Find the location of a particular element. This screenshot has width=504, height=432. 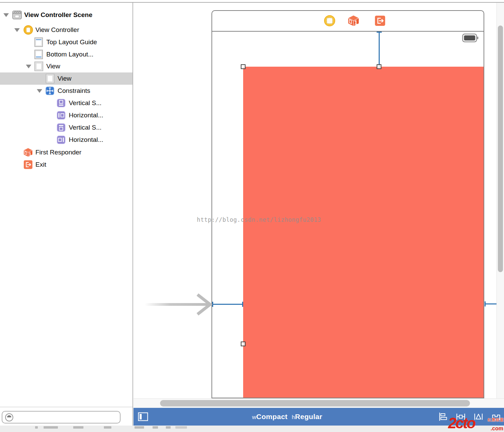

outline-row-constraint-vertical-2: Vertical S... is located at coordinates (67, 128).